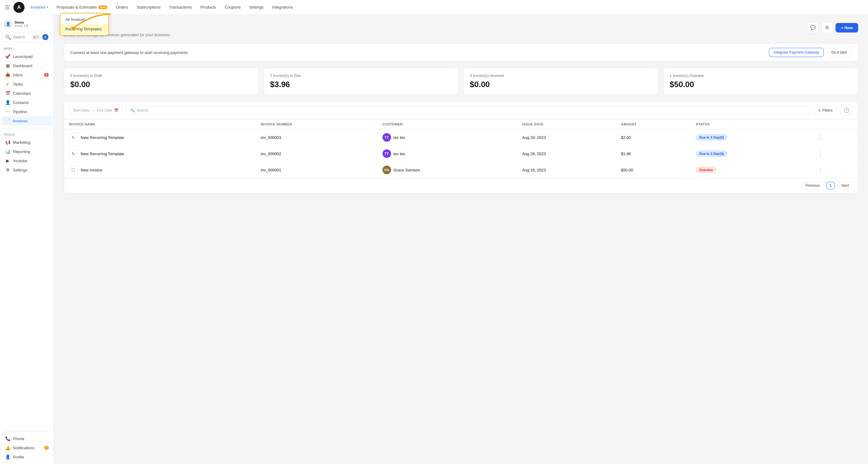 This screenshot has height=464, width=868. What do you see at coordinates (27, 37) in the screenshot?
I see `sidebar-search: 🔍 Search ⌘ K ⚡` at bounding box center [27, 37].